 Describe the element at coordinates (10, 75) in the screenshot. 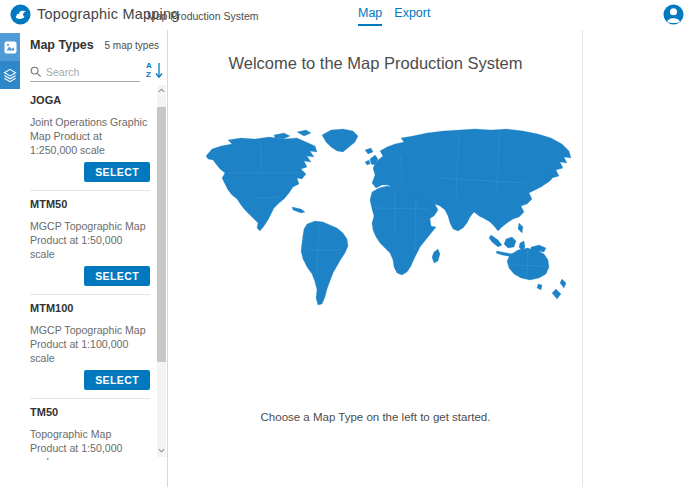

I see `rail-layers-icon` at that location.